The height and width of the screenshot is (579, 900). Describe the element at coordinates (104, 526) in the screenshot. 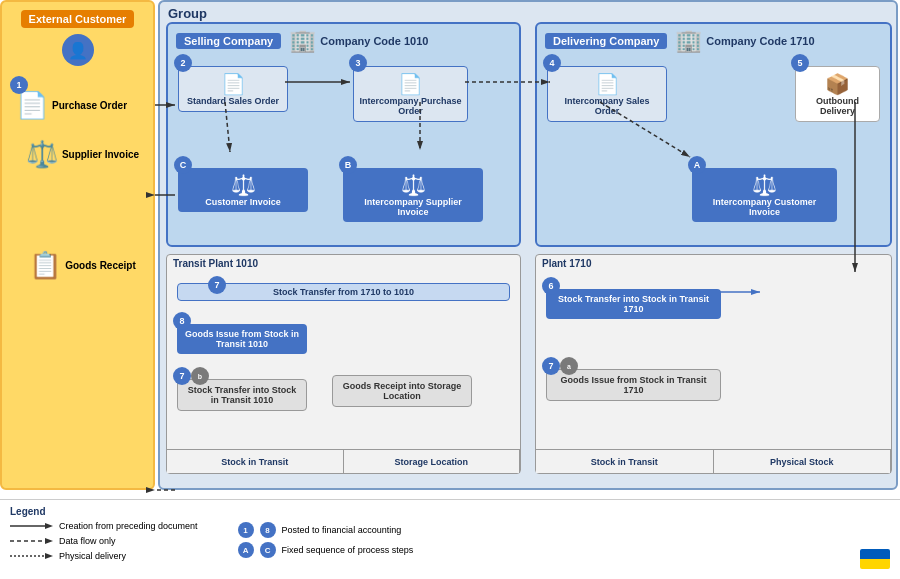

I see `legend-item-1: Creation from preceding document` at that location.